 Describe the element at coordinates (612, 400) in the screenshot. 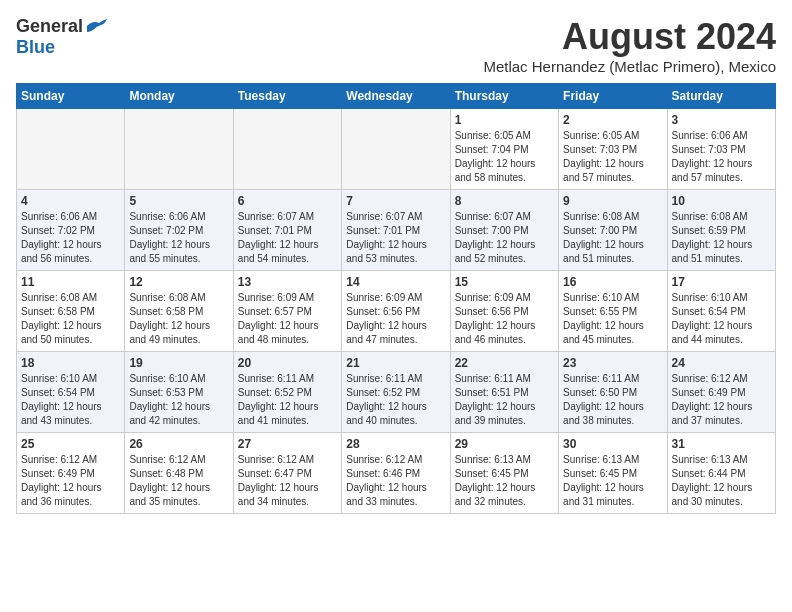

I see `day-info: Sunrise: 6:11 AM Sunset: 6:50 PM Dayligh…` at that location.